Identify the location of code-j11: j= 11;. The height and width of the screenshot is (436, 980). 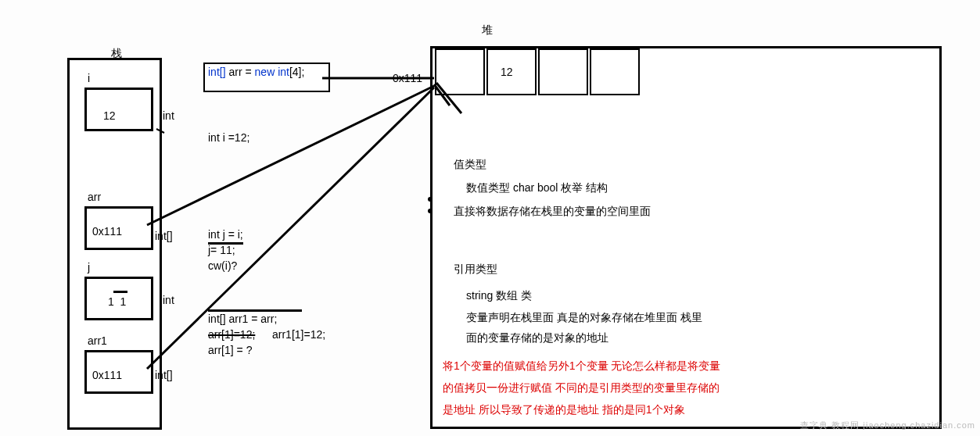
(222, 250).